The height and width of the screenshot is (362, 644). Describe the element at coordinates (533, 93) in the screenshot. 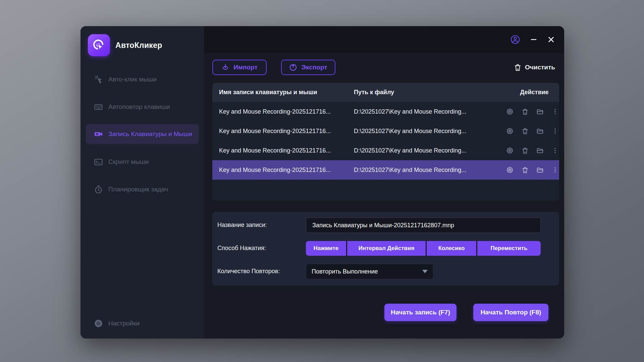

I see `column-header-action: Действие` at that location.